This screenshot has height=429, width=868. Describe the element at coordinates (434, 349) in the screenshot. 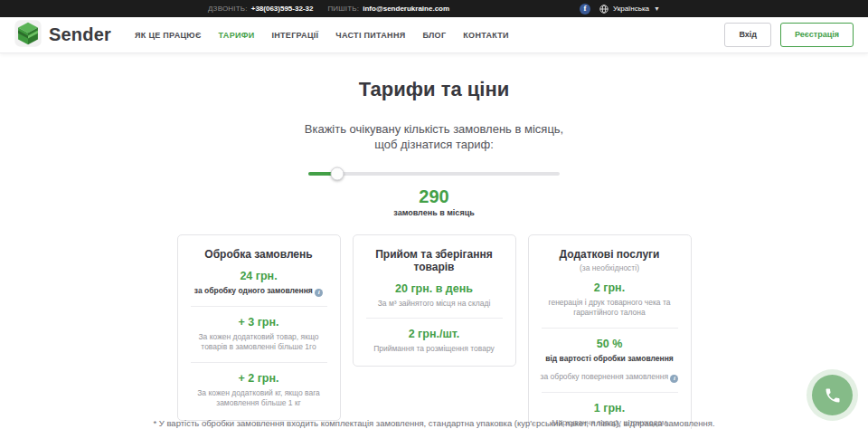

I see `price-desc: Приймання та розміщення товару` at that location.